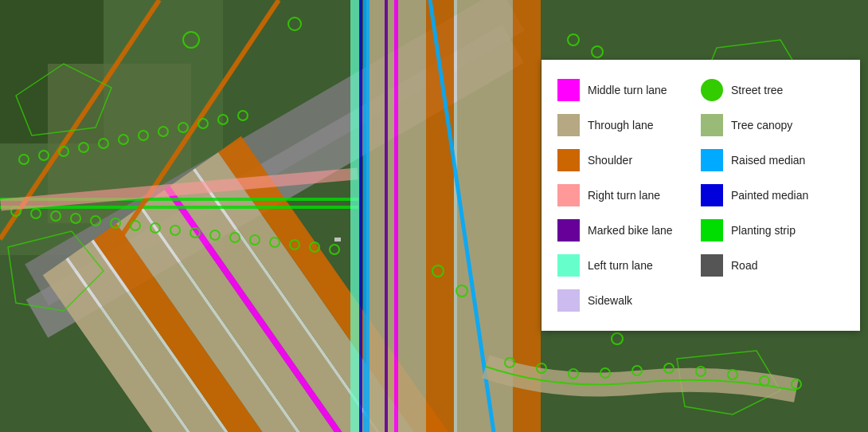 This screenshot has height=432, width=868. Describe the element at coordinates (569, 300) in the screenshot. I see `sidewalk-swatch` at that location.